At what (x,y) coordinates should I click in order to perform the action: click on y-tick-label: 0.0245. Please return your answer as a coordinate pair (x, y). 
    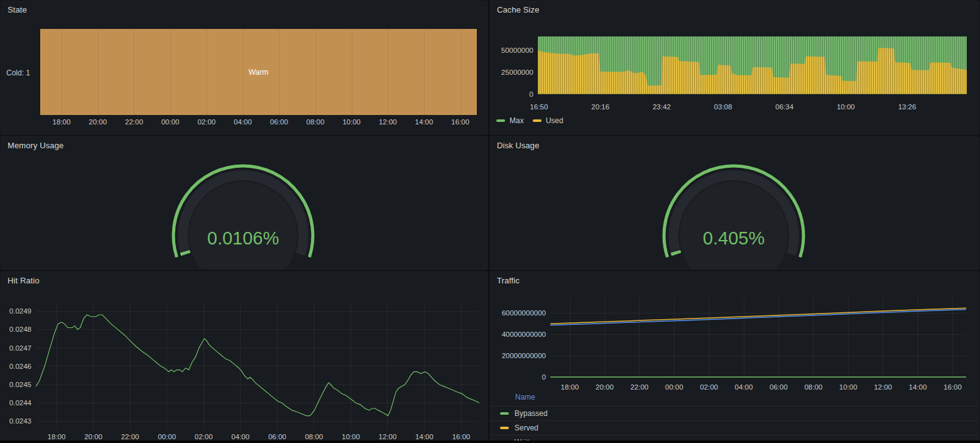
    Looking at the image, I should click on (20, 385).